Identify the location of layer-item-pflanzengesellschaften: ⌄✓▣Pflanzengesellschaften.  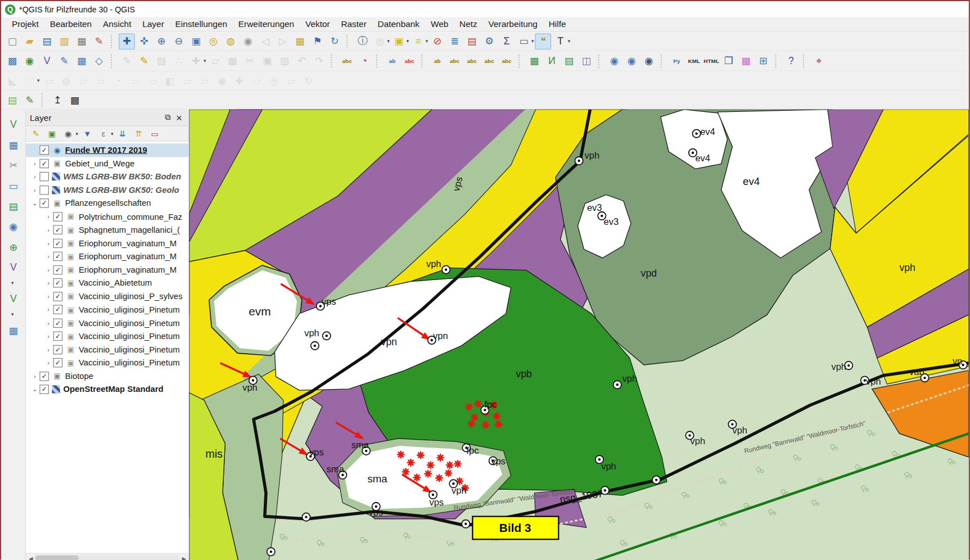
(107, 204).